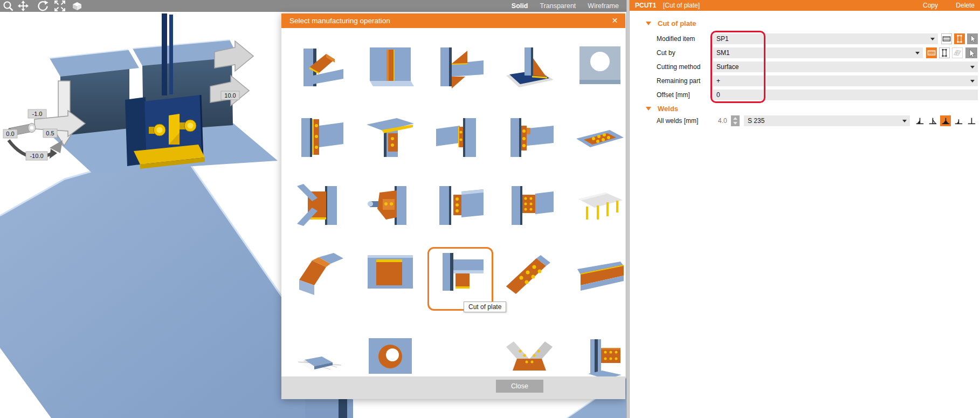  What do you see at coordinates (673, 95) in the screenshot?
I see `field-label-offset: Offset [mm]` at bounding box center [673, 95].